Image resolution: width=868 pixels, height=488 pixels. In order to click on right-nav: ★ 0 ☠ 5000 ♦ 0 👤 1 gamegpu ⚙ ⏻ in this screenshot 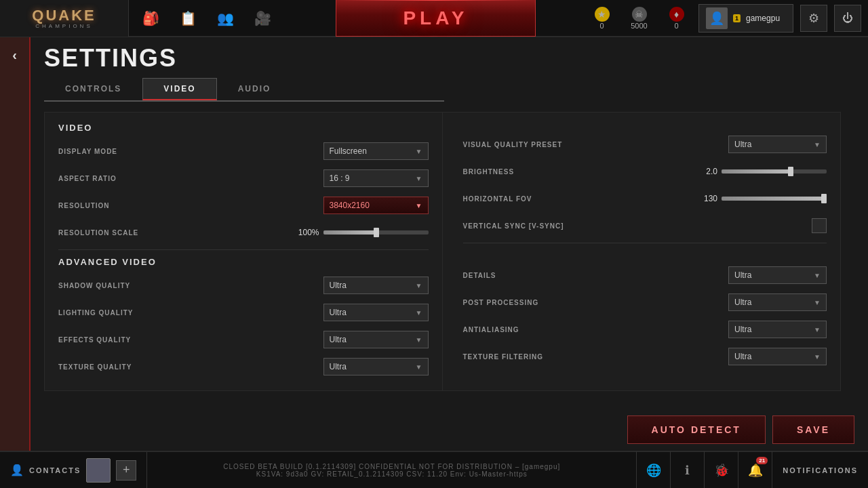, I will do `click(727, 18)`.